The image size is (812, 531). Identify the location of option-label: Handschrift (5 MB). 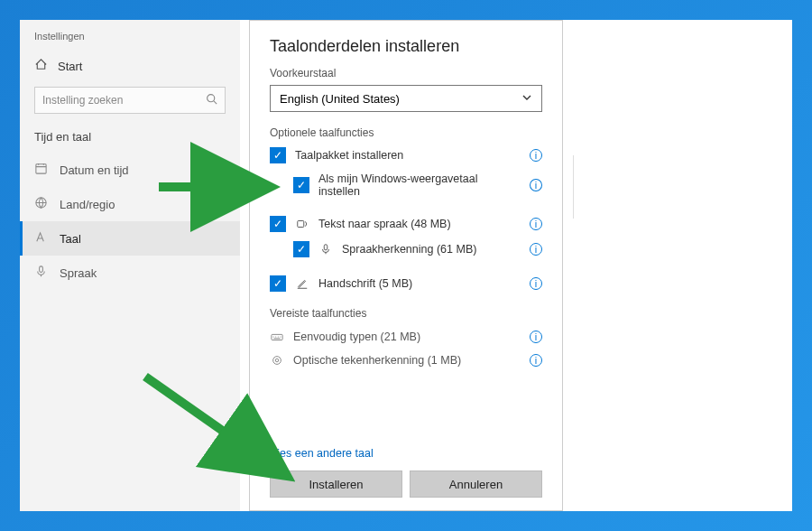
(365, 284).